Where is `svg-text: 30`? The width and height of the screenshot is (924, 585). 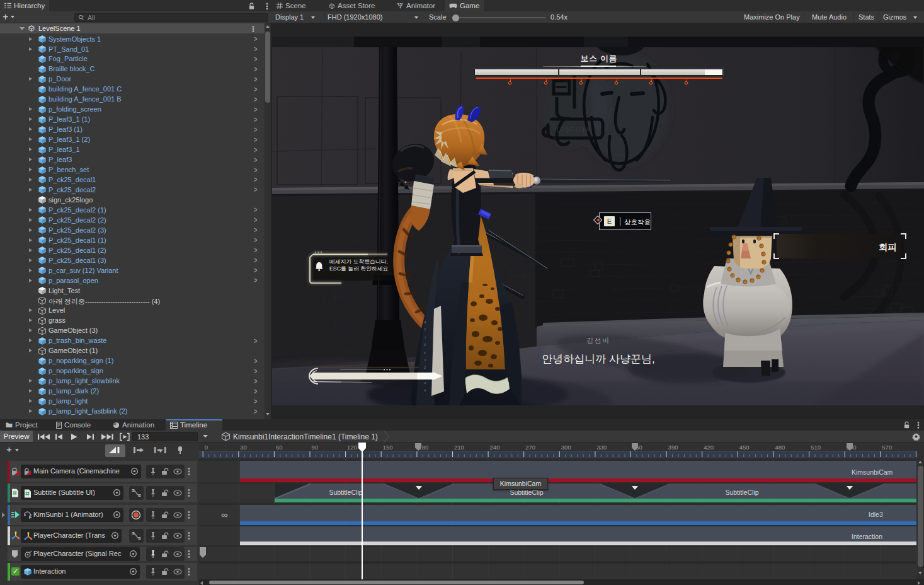
svg-text: 30 is located at coordinates (243, 448).